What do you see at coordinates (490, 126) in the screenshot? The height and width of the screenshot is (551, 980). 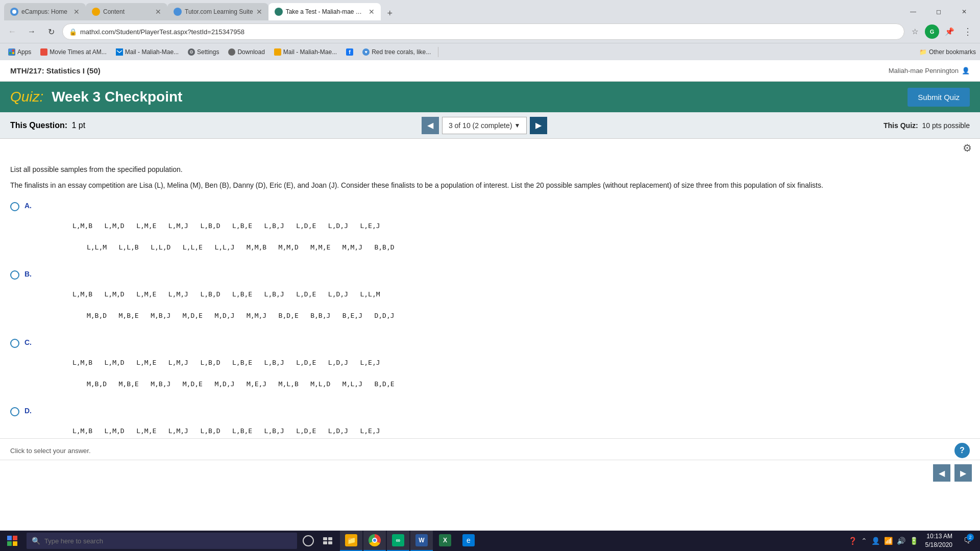 I see `question-nav-bar: This Question: 1 pt ◀ 3 of 10 (2 complet…` at bounding box center [490, 126].